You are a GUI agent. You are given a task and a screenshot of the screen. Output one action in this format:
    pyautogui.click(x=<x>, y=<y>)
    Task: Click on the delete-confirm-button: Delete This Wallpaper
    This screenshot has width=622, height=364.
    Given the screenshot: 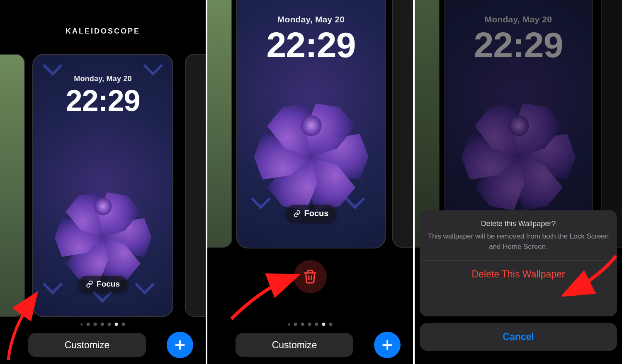 What is the action you would take?
    pyautogui.click(x=518, y=274)
    